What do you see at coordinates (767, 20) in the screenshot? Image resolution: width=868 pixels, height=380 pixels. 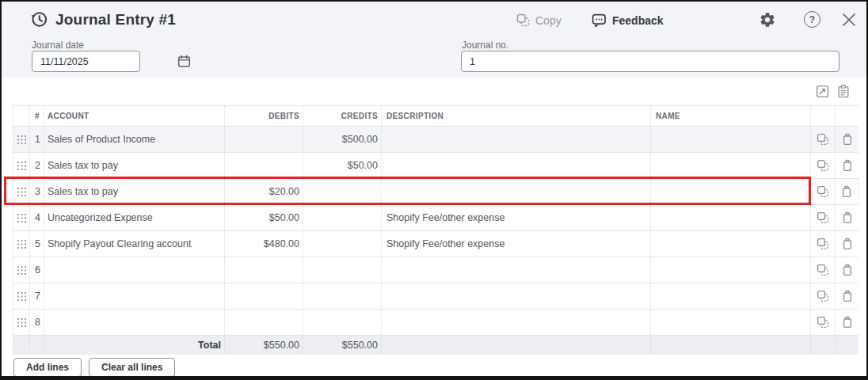 I see `settings-gear-icon` at bounding box center [767, 20].